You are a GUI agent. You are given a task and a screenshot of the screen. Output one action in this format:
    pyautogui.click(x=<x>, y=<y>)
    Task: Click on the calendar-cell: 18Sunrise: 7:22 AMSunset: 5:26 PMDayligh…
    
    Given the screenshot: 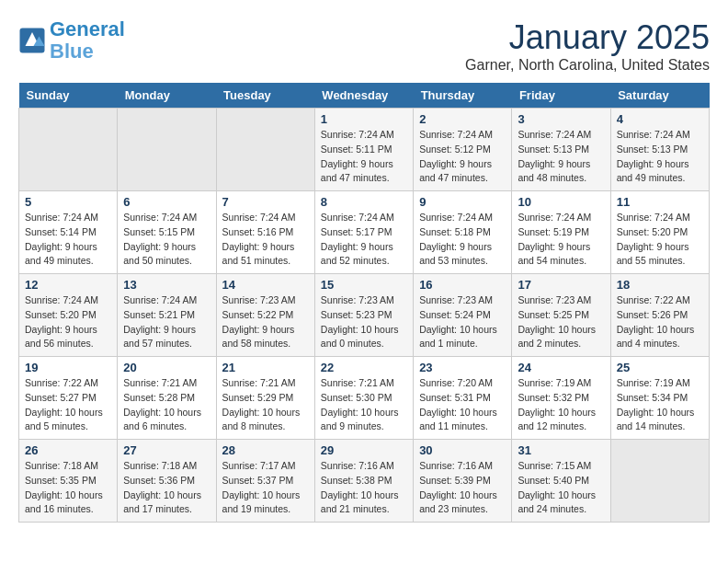 What is the action you would take?
    pyautogui.click(x=660, y=316)
    